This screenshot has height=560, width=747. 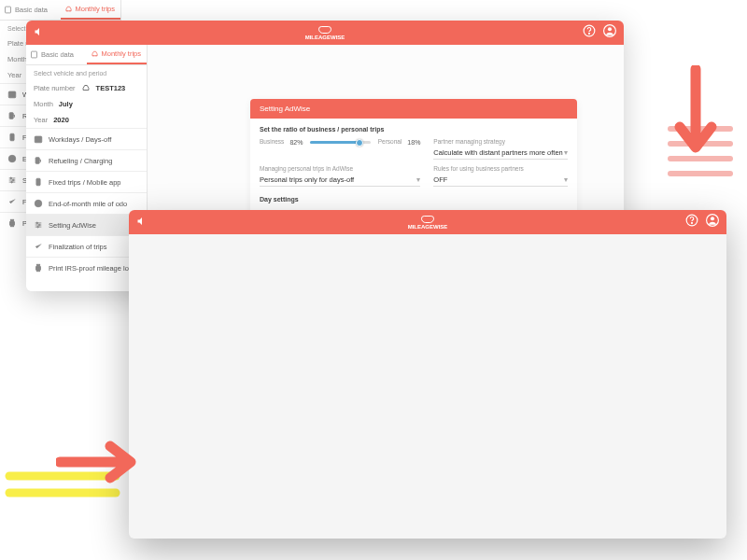 What do you see at coordinates (340, 168) in the screenshot?
I see `managing-label: Managing personal trips in AdWise` at bounding box center [340, 168].